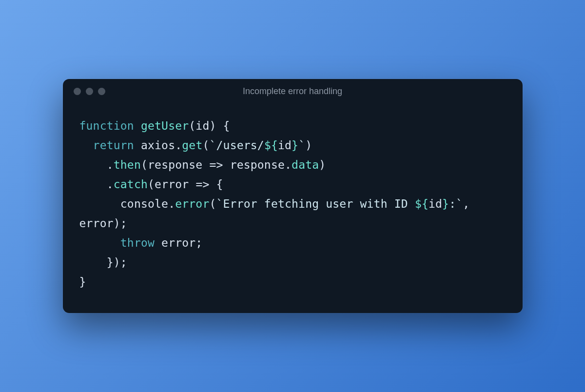 Image resolution: width=585 pixels, height=392 pixels. Describe the element at coordinates (199, 243) in the screenshot. I see `code-token: ;` at that location.